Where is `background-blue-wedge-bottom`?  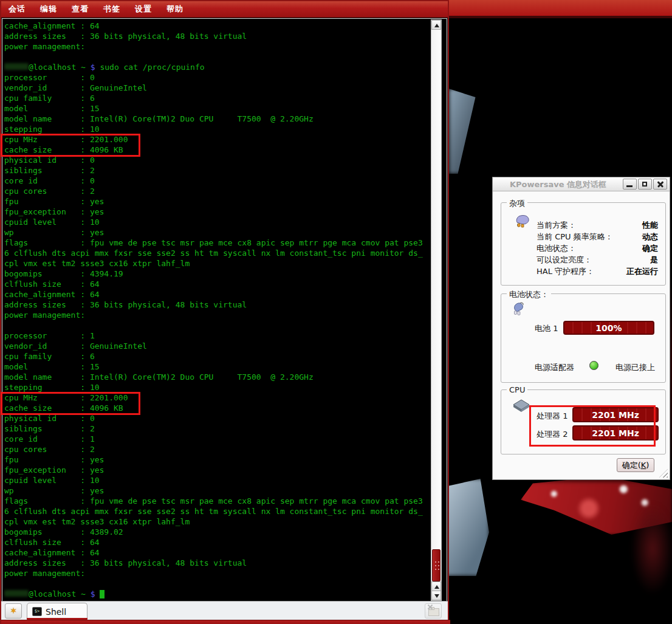
background-blue-wedge-bottom is located at coordinates (469, 527).